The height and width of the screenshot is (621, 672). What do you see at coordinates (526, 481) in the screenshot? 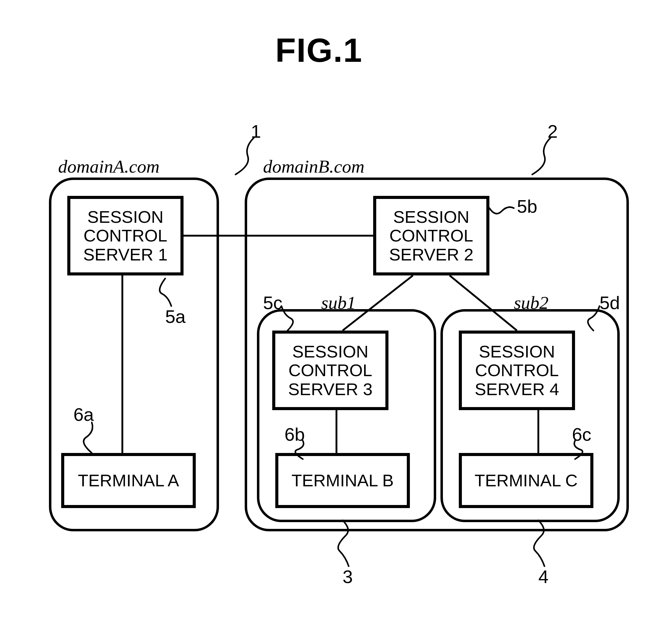
I see `terminal-c-label: TERMINAL C` at bounding box center [526, 481].